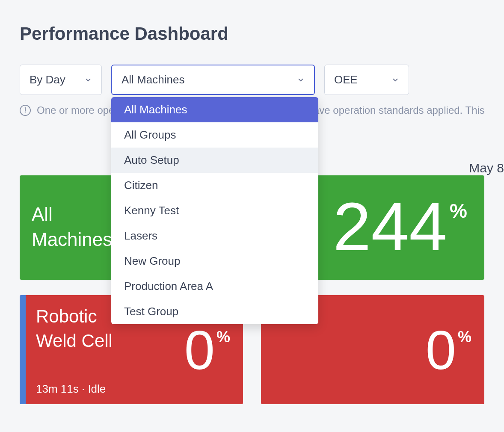  I want to click on dropdown-item-all-groups: All Groups, so click(215, 135).